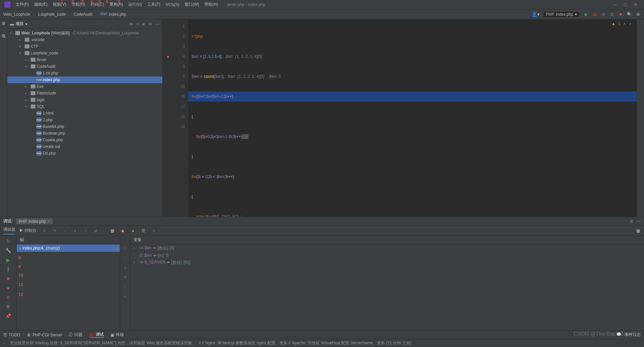 This screenshot has width=644, height=347. What do you see at coordinates (85, 147) in the screenshot?
I see `tree-node: PHPcreate.sql` at bounding box center [85, 147].